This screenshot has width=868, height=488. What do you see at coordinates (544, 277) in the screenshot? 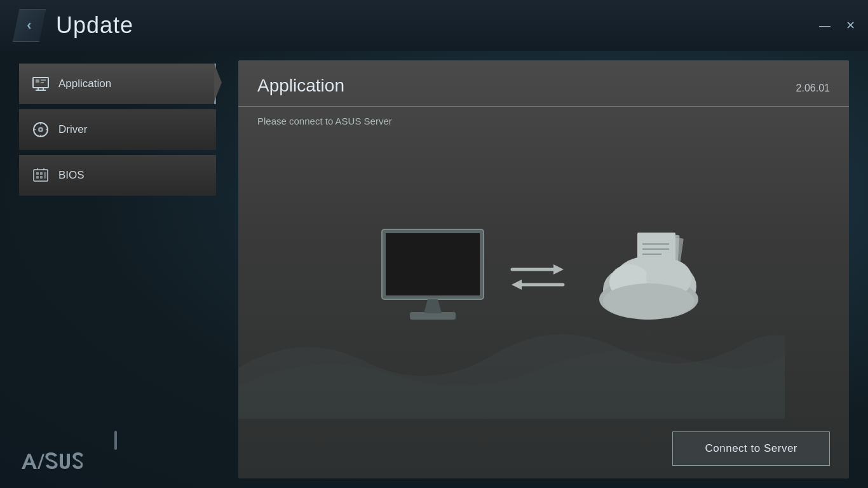
I see `illustration-graphic` at bounding box center [544, 277].